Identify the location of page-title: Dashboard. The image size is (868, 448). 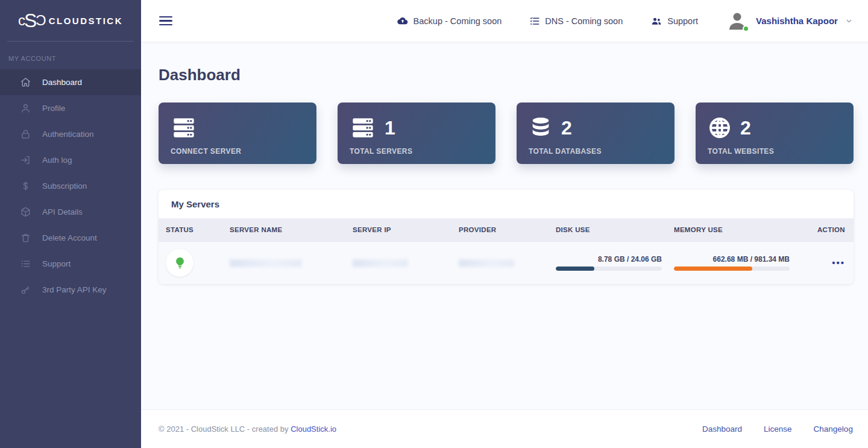
(506, 75).